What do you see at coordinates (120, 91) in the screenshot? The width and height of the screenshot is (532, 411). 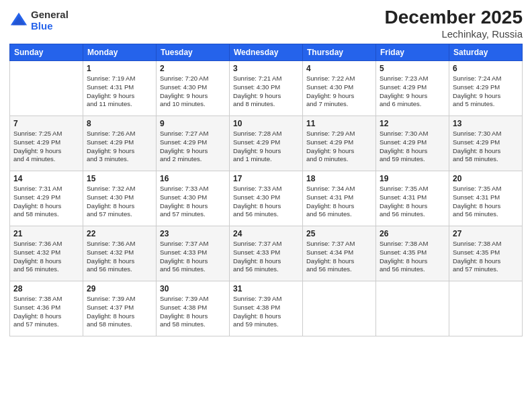 I see `day-info: Sunrise: 7:19 AM Sunset: 4:31 PM Dayligh…` at bounding box center [120, 91].